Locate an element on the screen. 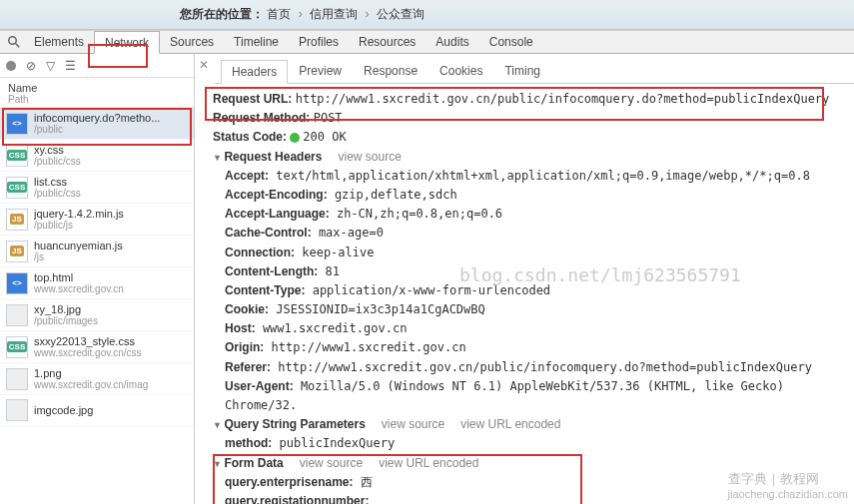 The image size is (854, 504). header-value: gzip,deflate,sdch is located at coordinates (393, 195).